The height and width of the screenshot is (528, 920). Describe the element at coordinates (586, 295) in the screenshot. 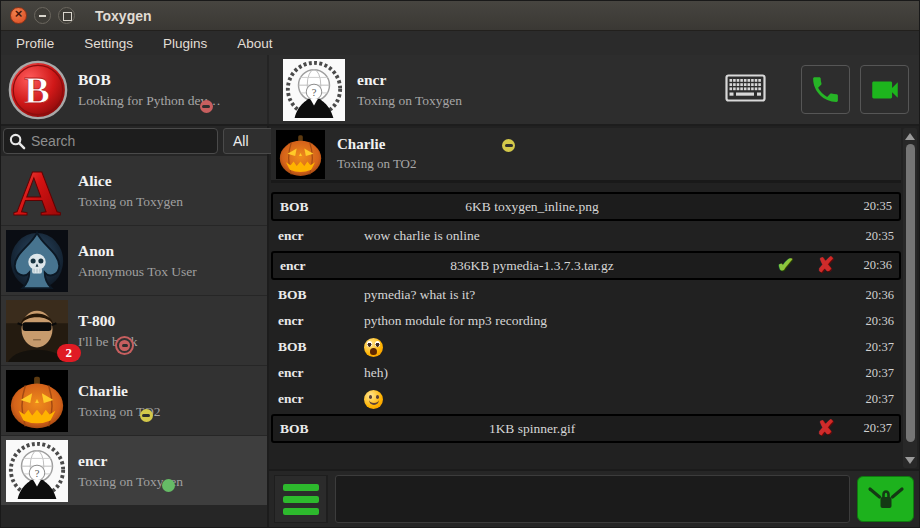

I see `message-row: BOB pymedia? what is it? 20:36` at that location.